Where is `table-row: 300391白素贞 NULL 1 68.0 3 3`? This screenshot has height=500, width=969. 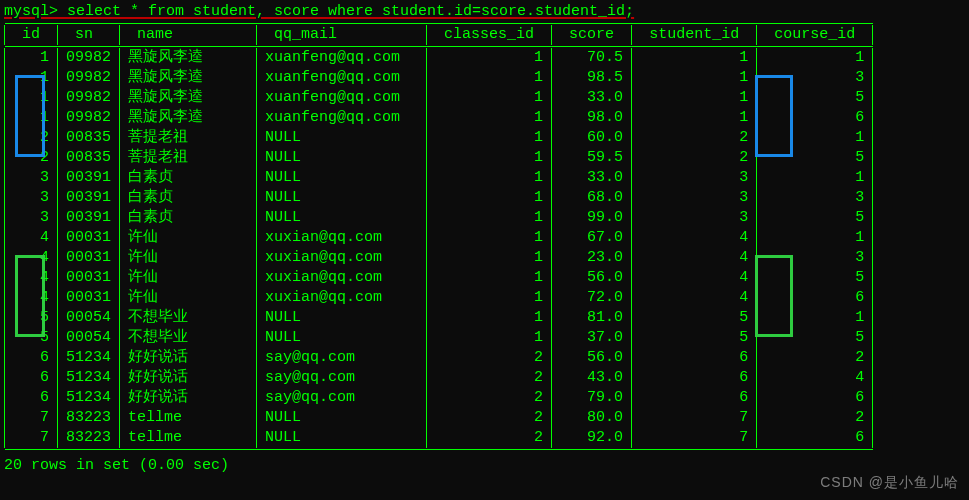
table-row: 300391白素贞 NULL 1 68.0 3 3 is located at coordinates (439, 198).